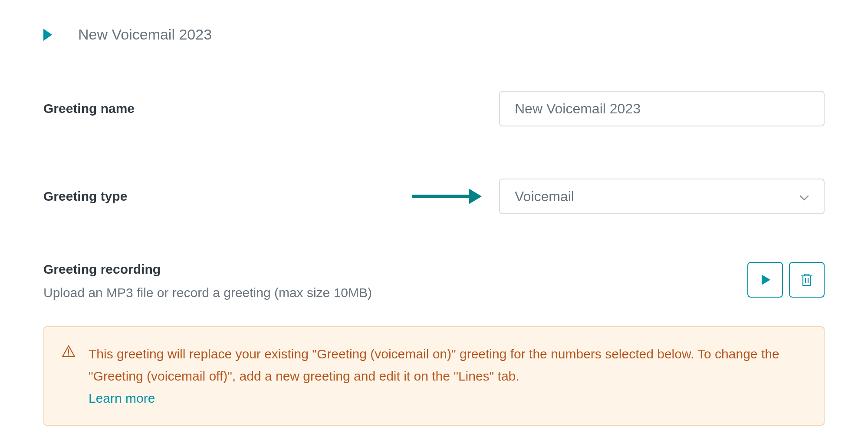  I want to click on greeting-type-row: Greeting type Voicemail, so click(434, 196).